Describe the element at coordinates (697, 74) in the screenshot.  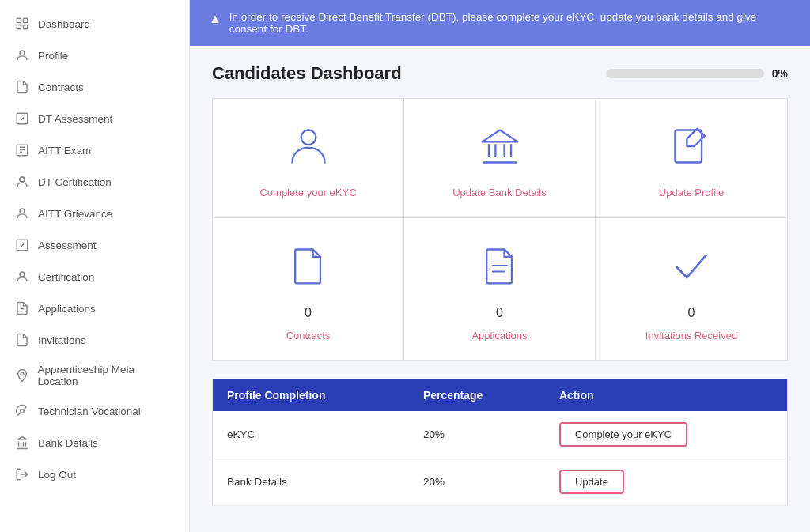
I see `progress-area: 0%` at that location.